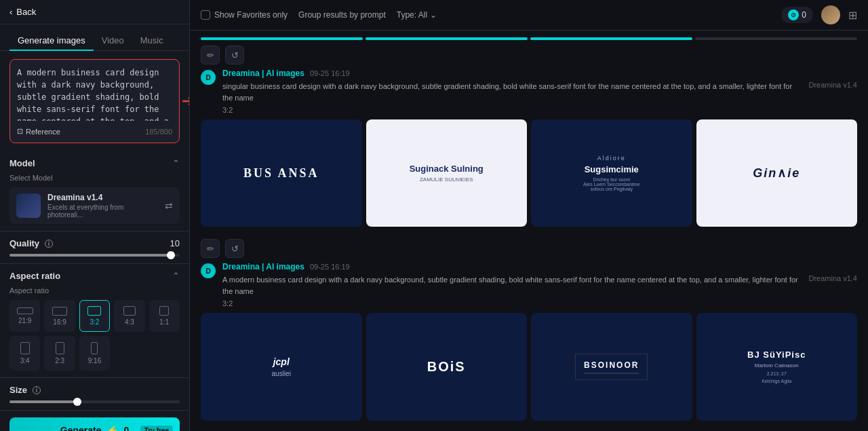  What do you see at coordinates (529, 91) in the screenshot?
I see `result-meta-1: D Dreamina | AI images 09-25 16:19 singu…` at bounding box center [529, 91].